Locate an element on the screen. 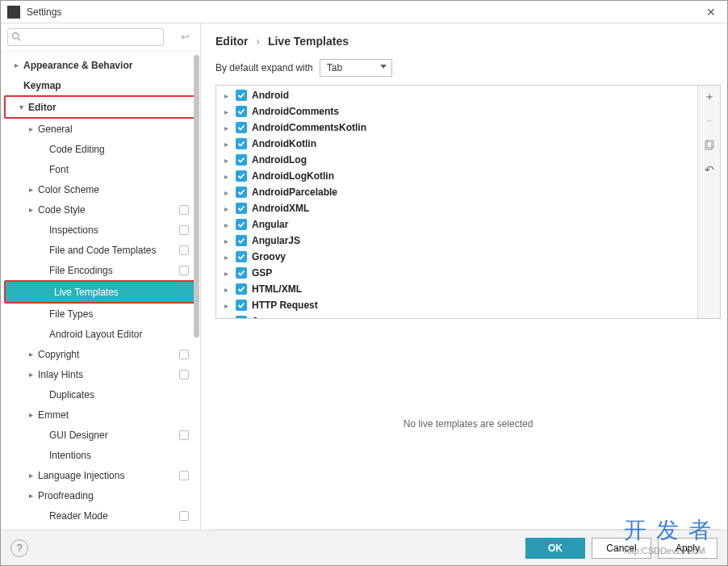 This screenshot has height=566, width=728. template-label: AndroidParcelable is located at coordinates (295, 192).